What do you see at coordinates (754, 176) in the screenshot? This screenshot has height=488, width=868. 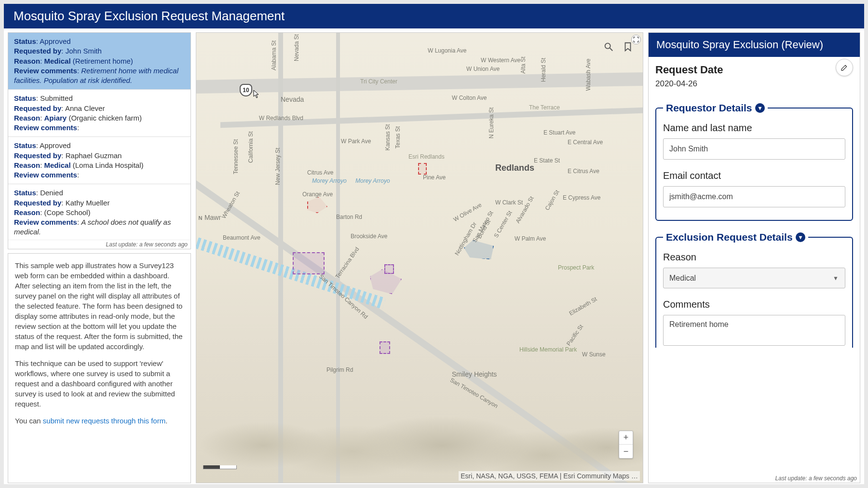 I see `email-label: Email contact` at bounding box center [754, 176].